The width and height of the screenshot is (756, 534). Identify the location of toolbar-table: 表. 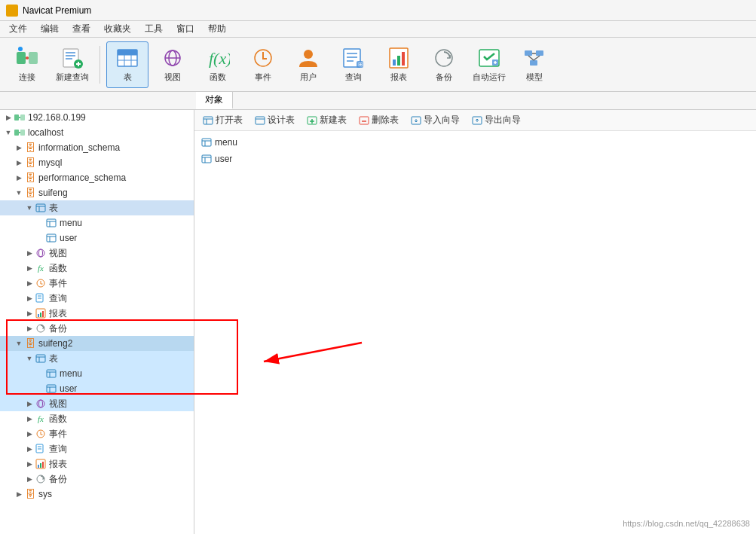
(127, 65).